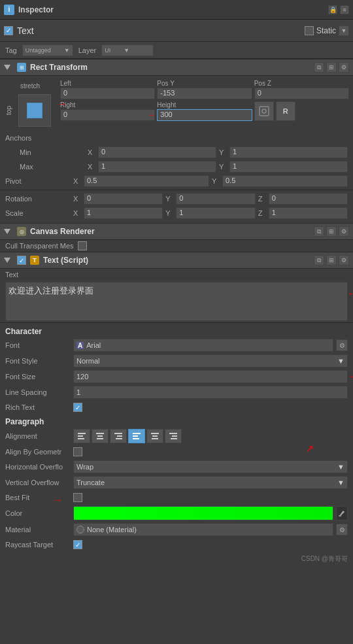 This screenshot has height=644, width=353. I want to click on rect-collapse-arrow, so click(7, 67).